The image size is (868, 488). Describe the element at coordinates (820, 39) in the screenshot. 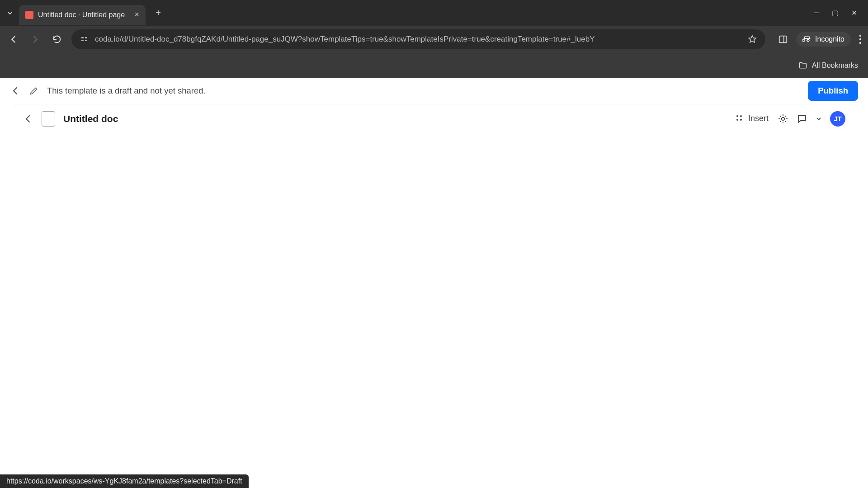

I see `browser-toolbar-actions: Incognito` at that location.